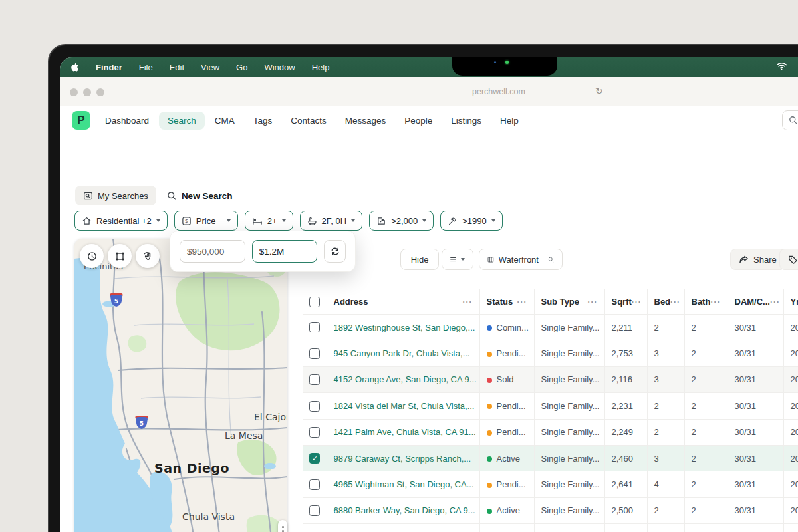 Image resolution: width=798 pixels, height=532 pixels. I want to click on nav-item-dashboard: Dashboard, so click(127, 121).